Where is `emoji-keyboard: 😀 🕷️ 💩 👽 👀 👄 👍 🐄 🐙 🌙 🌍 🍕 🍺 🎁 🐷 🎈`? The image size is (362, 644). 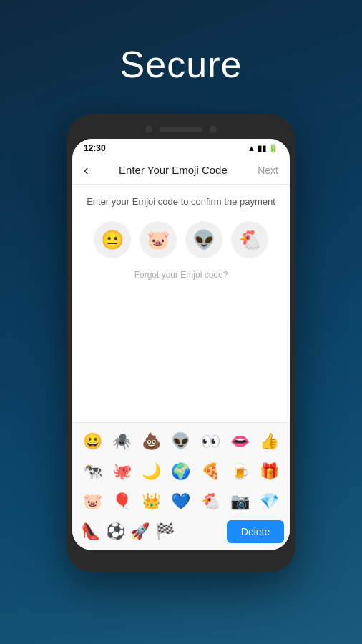
emoji-keyboard: 😀 🕷️ 💩 👽 👀 👄 👍 🐄 🐙 🌙 🌍 🍕 🍺 🎁 🐷 🎈 is located at coordinates (181, 487).